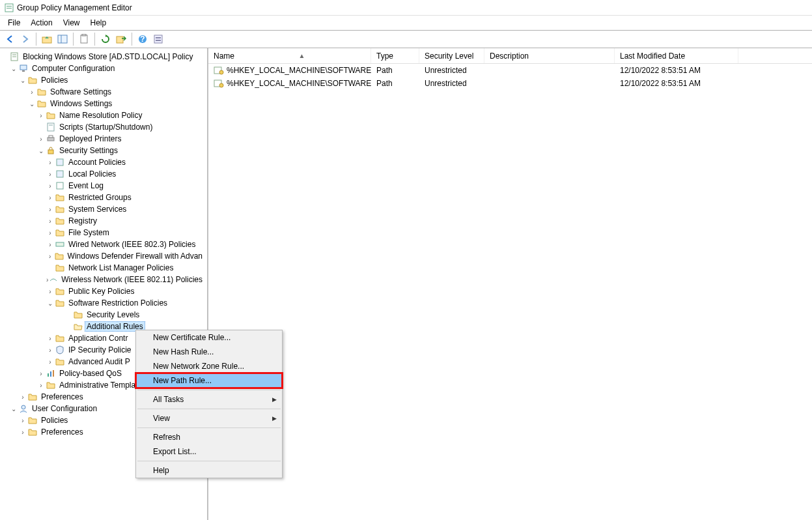 Image resolution: width=812 pixels, height=520 pixels. What do you see at coordinates (104, 256) in the screenshot?
I see `tree-windows-defender-firewall: ›Windows Defender Firewall with Advan` at bounding box center [104, 256].